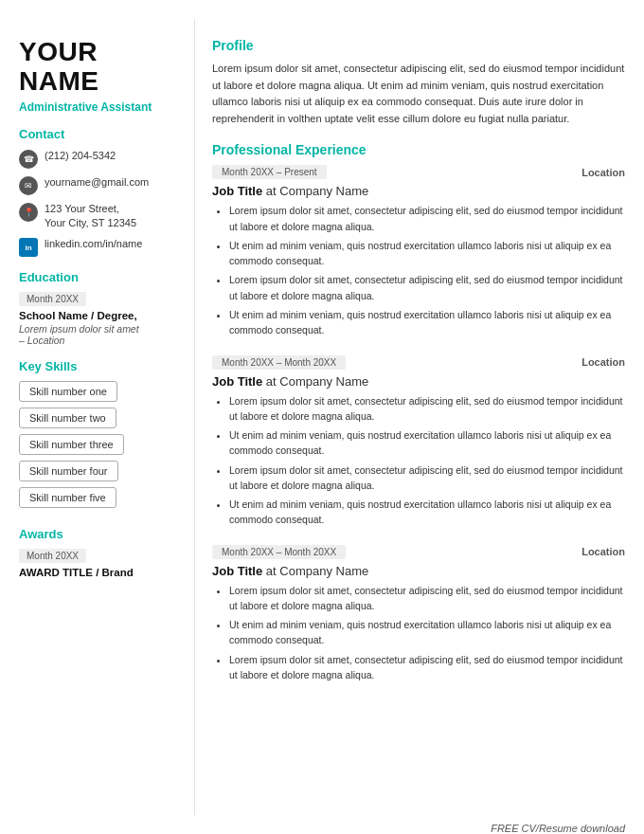 This screenshot has width=644, height=834. Describe the element at coordinates (99, 316) in the screenshot. I see `edu-school: School Name / Degree,` at that location.